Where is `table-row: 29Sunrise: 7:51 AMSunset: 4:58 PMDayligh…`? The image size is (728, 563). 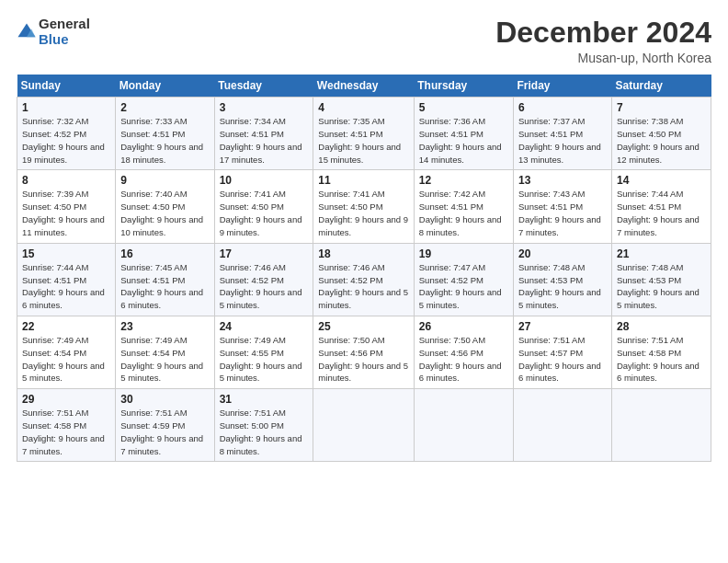 table-row: 29Sunrise: 7:51 AMSunset: 4:58 PMDayligh… is located at coordinates (66, 425).